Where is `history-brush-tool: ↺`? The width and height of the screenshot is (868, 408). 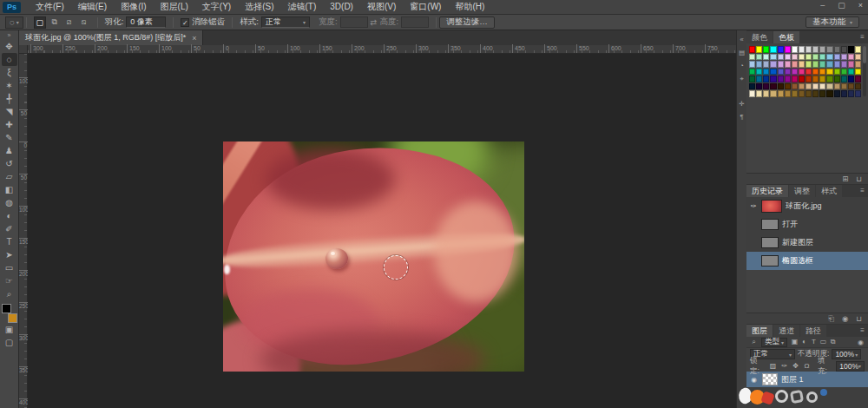
history-brush-tool: ↺ is located at coordinates (10, 163).